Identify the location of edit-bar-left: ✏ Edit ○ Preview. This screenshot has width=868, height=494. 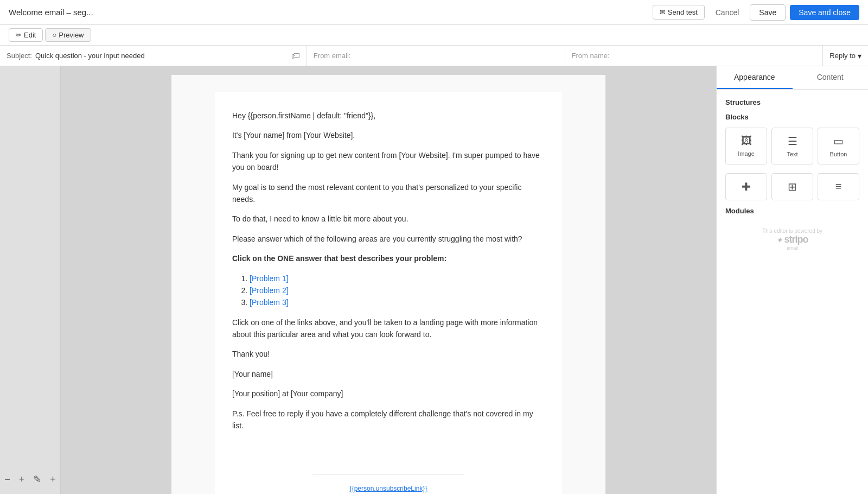
(50, 35).